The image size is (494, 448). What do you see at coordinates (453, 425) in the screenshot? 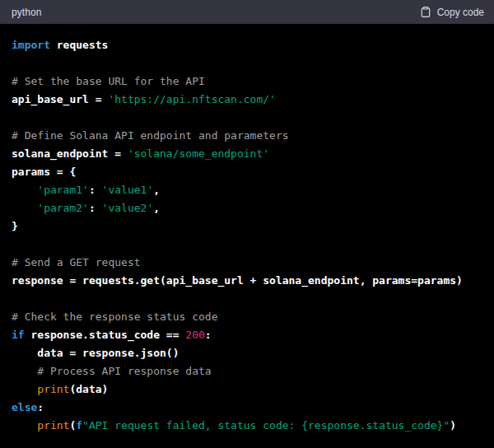
I see `code-token: )` at bounding box center [453, 425].